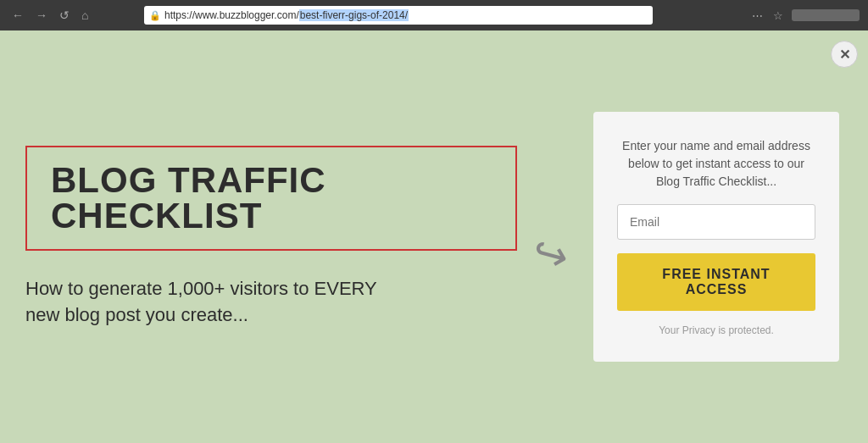  What do you see at coordinates (716, 330) in the screenshot?
I see `privacy-text: Your Privacy is protected.` at bounding box center [716, 330].